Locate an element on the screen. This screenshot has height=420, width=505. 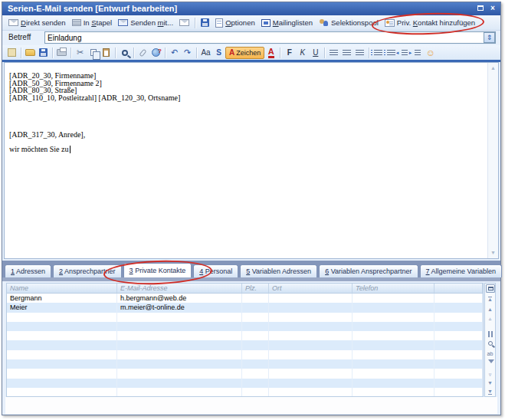
align-right-button is located at coordinates (360, 52).